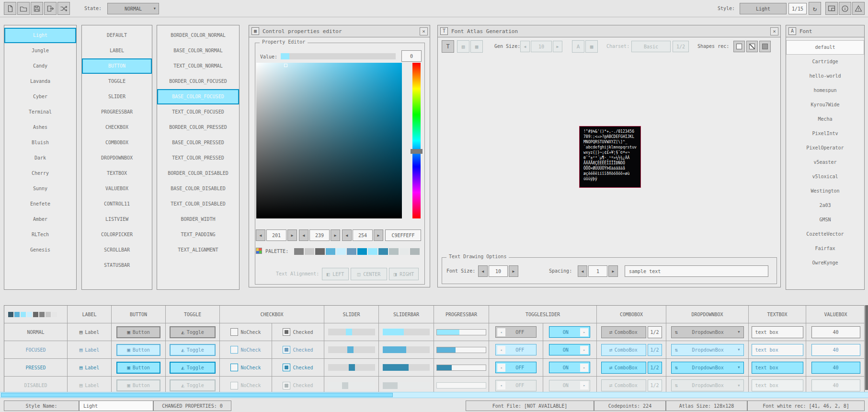 The image size is (868, 412). Describe the element at coordinates (117, 265) in the screenshot. I see `control-item: STATUSBAR` at that location.